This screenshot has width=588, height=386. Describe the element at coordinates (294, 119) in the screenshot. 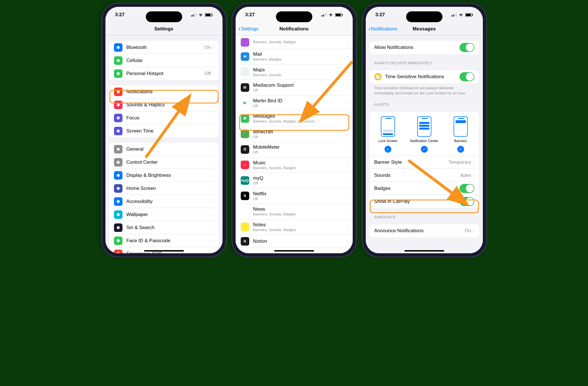

I see `app-row-messages: 💬MessagesBanners, Sounds, Badges, Announ…` at that location.